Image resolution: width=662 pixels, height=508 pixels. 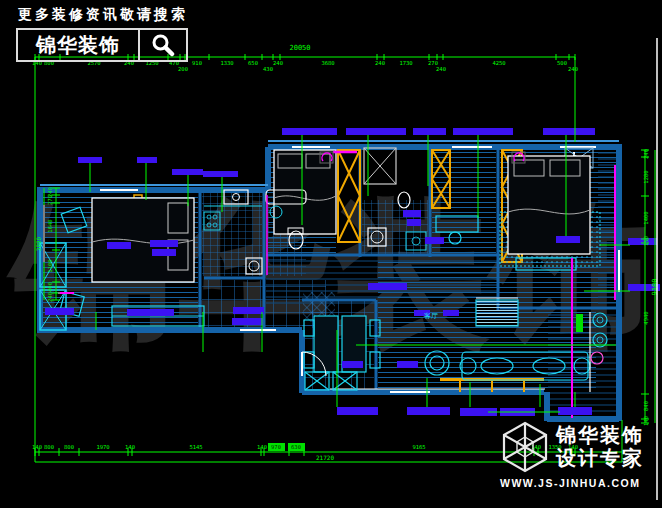 I want to click on dim-bottom-total: 21720, so click(x=325, y=458).